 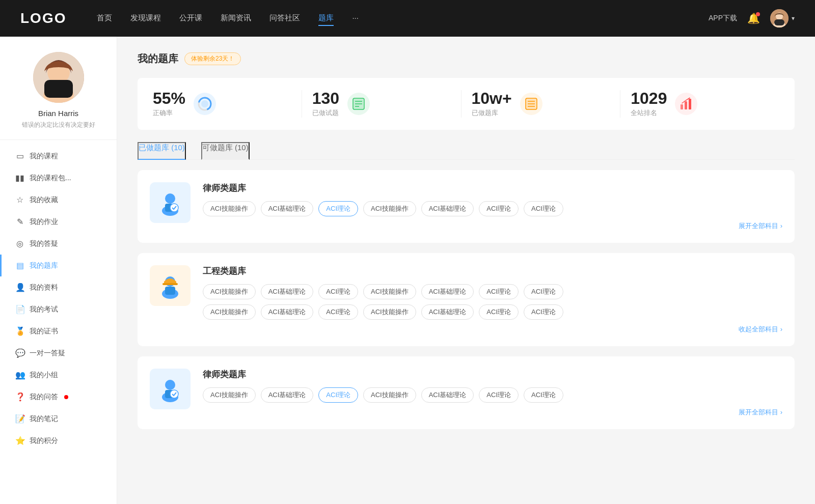 What do you see at coordinates (356, 18) in the screenshot?
I see `nav-more: ···` at bounding box center [356, 18].